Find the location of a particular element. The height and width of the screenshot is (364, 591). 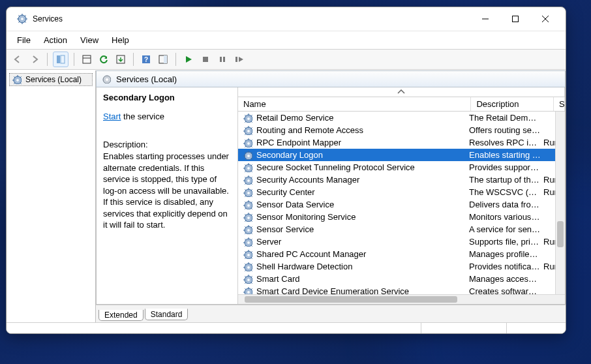

table-row: RPC Endpoint MapperResolves RPC inter...… is located at coordinates (402, 142).